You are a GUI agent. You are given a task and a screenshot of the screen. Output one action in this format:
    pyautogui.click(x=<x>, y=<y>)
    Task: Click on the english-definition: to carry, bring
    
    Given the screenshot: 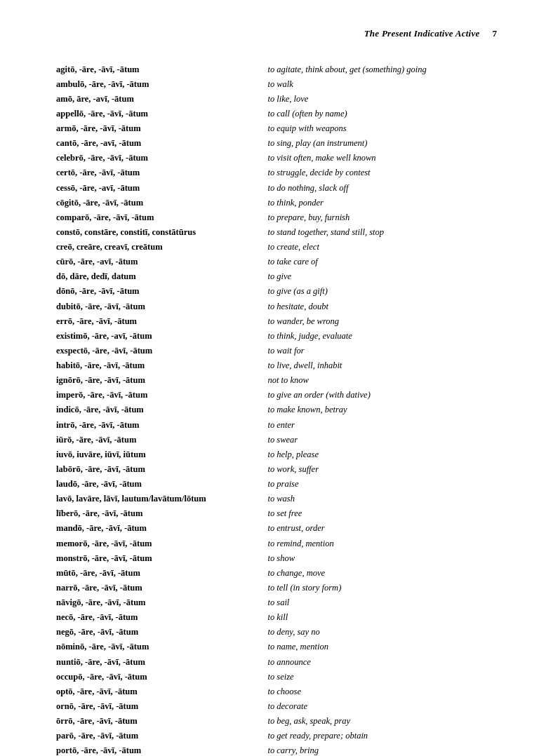 What is the action you would take?
    pyautogui.click(x=382, y=750)
    